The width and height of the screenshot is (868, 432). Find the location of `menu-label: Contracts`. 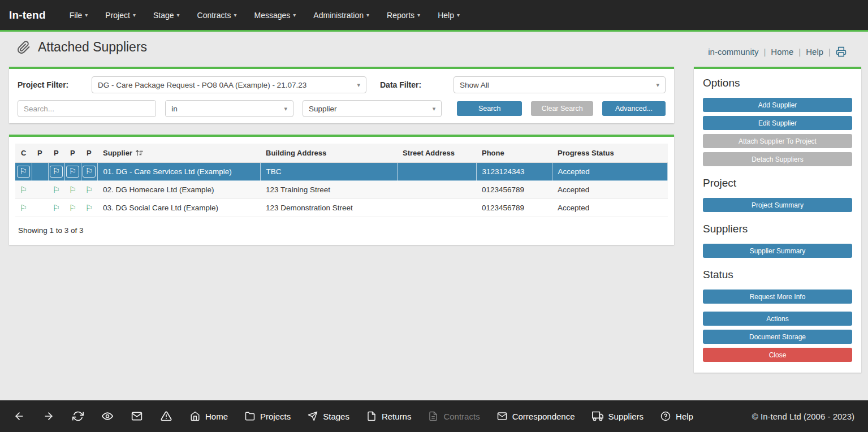

menu-label: Contracts is located at coordinates (214, 15).